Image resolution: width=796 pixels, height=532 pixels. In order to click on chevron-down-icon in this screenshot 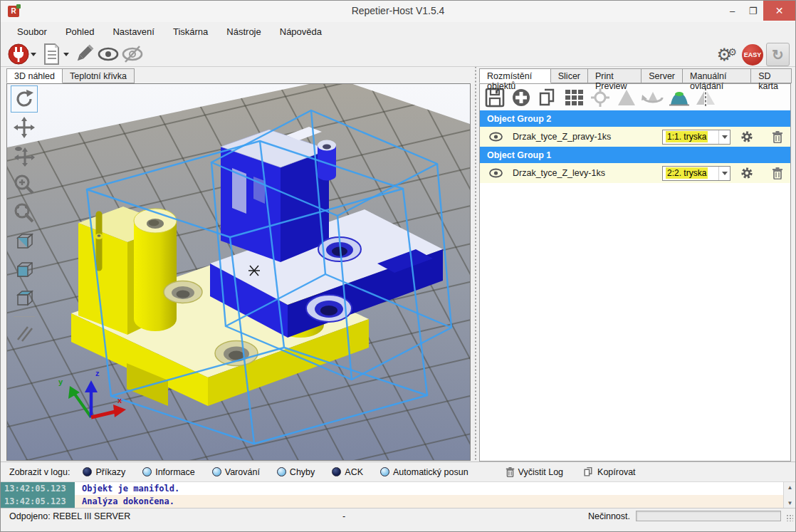, I will do `click(725, 174)`.